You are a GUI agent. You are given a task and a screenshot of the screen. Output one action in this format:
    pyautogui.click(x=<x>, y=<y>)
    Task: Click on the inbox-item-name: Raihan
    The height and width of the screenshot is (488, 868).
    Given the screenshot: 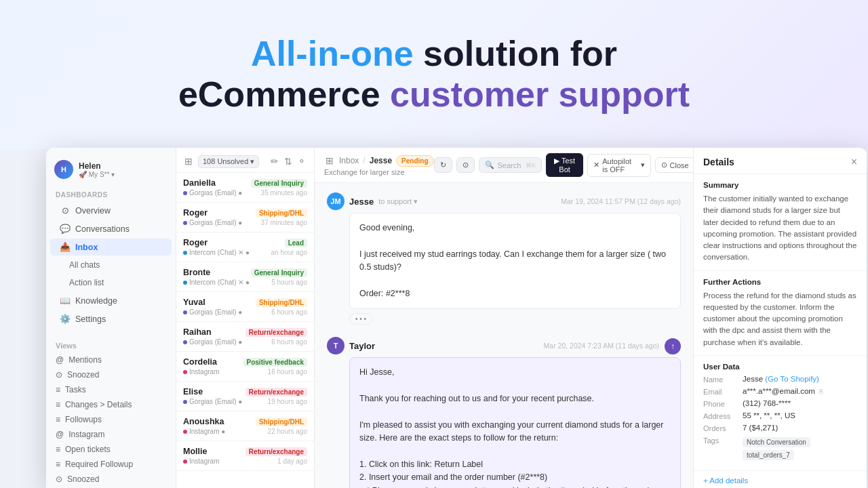 What is the action you would take?
    pyautogui.click(x=197, y=332)
    